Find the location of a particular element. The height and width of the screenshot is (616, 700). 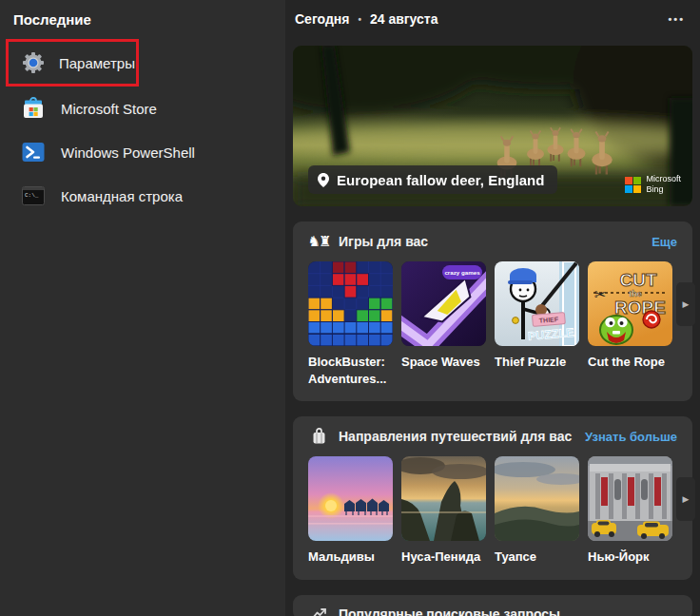

highlight-box: Параметры is located at coordinates (72, 63).